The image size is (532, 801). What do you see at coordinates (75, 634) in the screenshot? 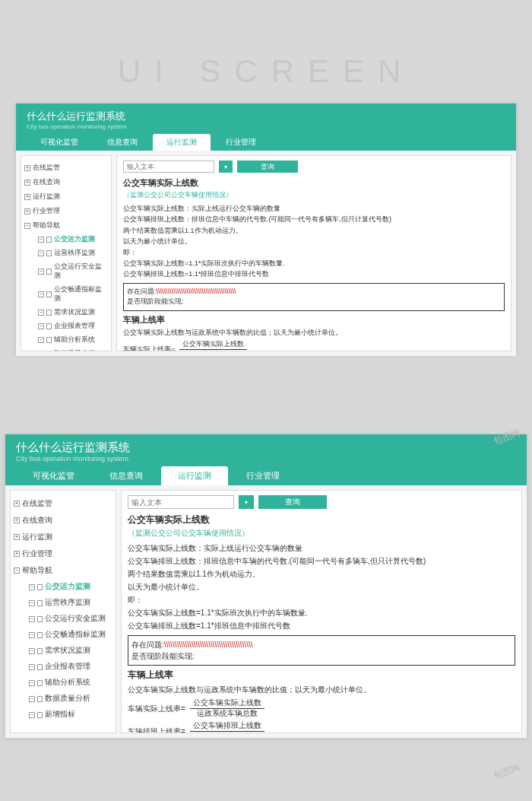
I see `sidebar-label: 公交畅通指标监测` at bounding box center [75, 634].